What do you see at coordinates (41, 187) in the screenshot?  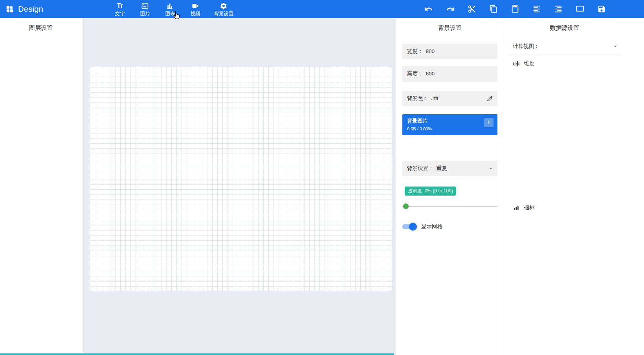 I see `layers-panel: 图层设置` at bounding box center [41, 187].